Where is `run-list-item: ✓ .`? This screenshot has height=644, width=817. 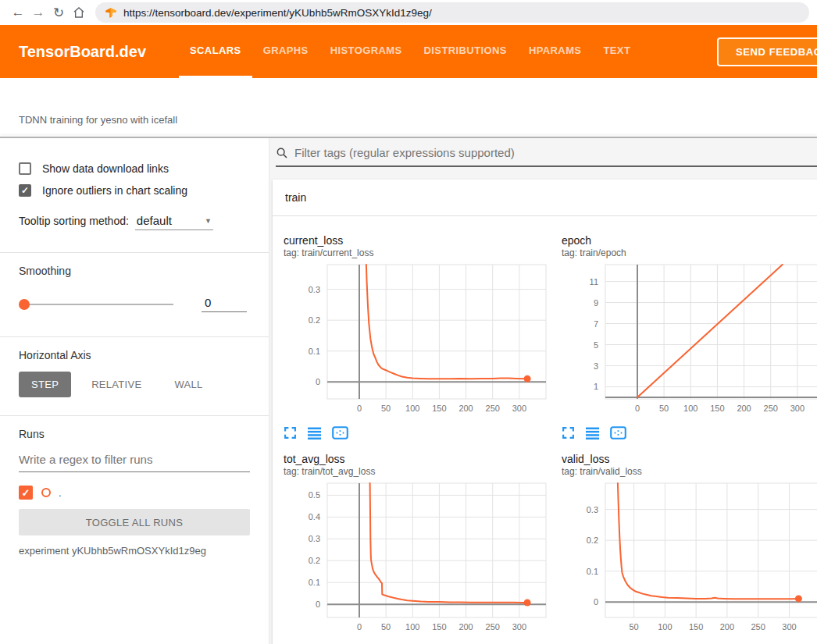
run-list-item: ✓ . is located at coordinates (134, 493).